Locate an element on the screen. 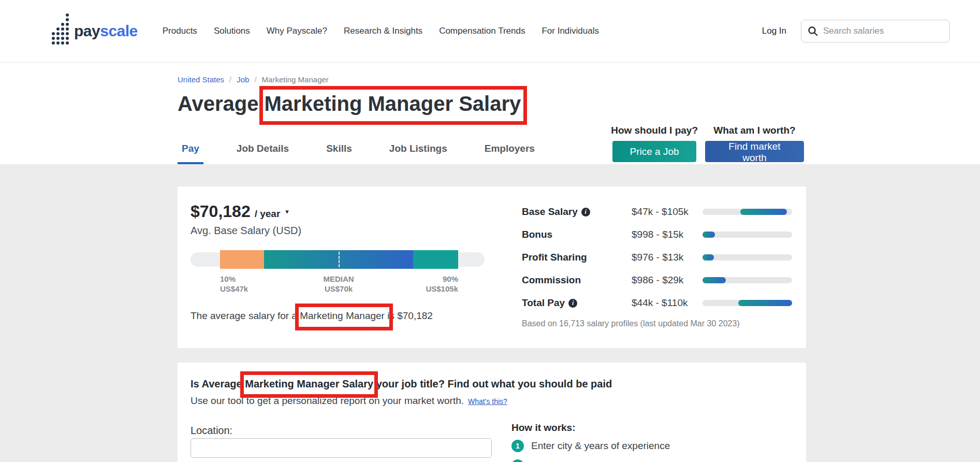 The height and width of the screenshot is (462, 980). salary-amount: $70,182 is located at coordinates (221, 211).